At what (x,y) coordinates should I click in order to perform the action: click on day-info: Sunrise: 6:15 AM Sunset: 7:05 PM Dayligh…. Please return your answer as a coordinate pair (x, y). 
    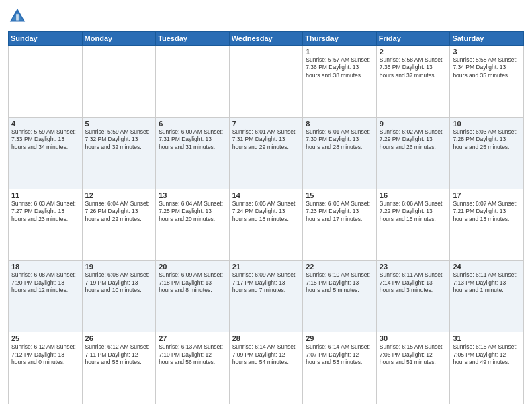
    Looking at the image, I should click on (486, 355).